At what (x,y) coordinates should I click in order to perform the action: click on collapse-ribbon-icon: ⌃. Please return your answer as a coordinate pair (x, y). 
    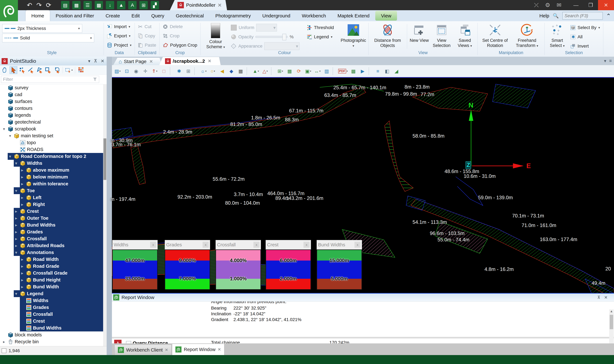
    Looking at the image, I should click on (609, 16).